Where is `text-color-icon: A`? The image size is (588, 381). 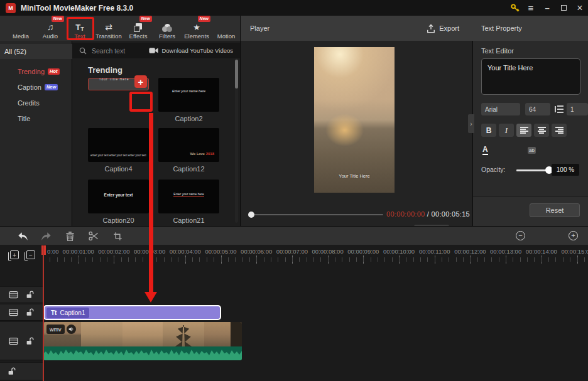 text-color-icon: A is located at coordinates (485, 151).